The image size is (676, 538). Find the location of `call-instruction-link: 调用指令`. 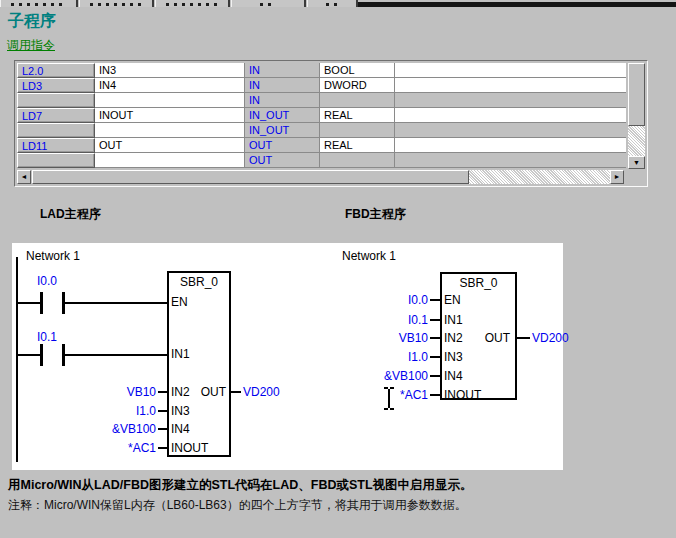

call-instruction-link: 调用指令 is located at coordinates (31, 46).